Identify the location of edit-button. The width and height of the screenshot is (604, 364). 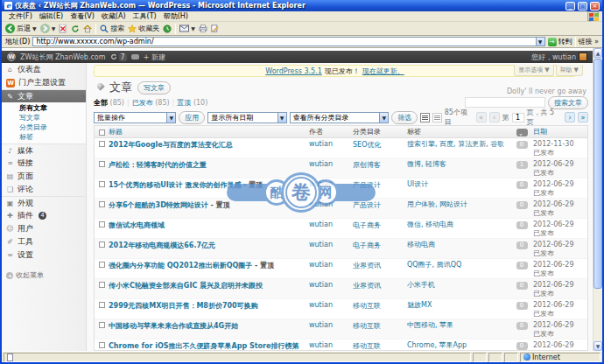
(215, 28).